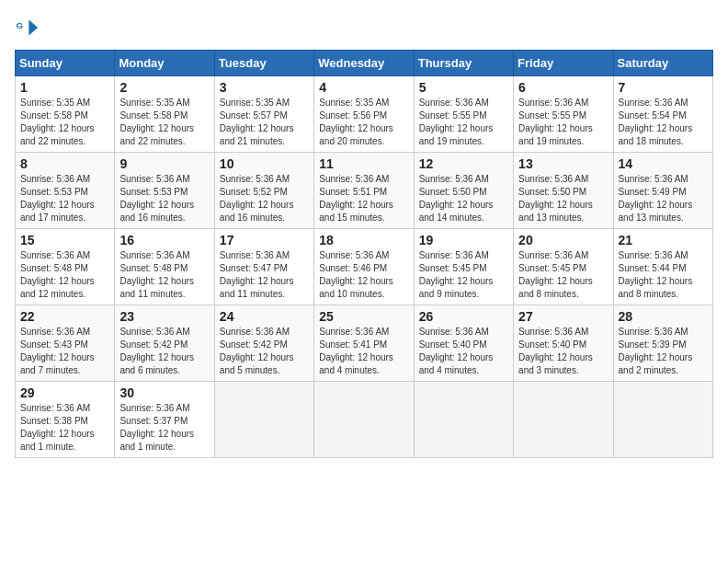 The height and width of the screenshot is (563, 728). I want to click on day-number: 13, so click(563, 164).